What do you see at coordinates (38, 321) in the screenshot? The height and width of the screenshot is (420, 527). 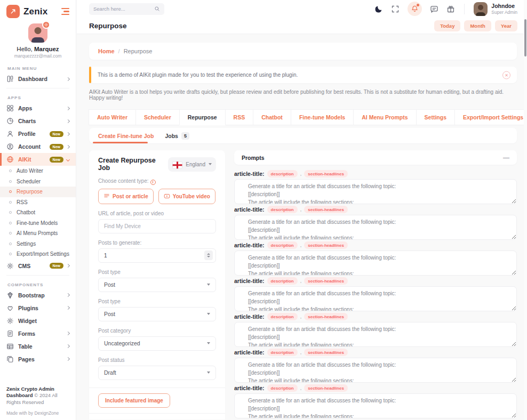 I see `sidebar-item: Widget` at bounding box center [38, 321].